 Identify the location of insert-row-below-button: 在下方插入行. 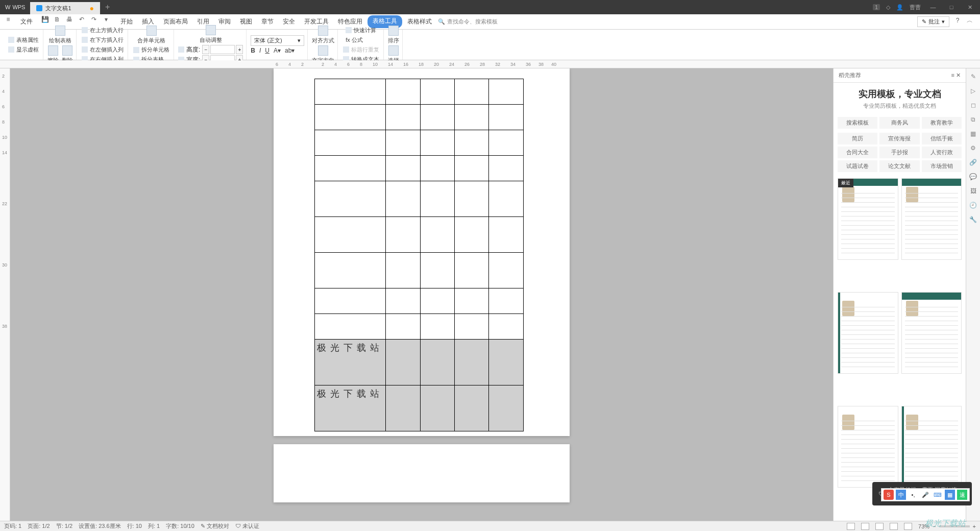
(103, 40).